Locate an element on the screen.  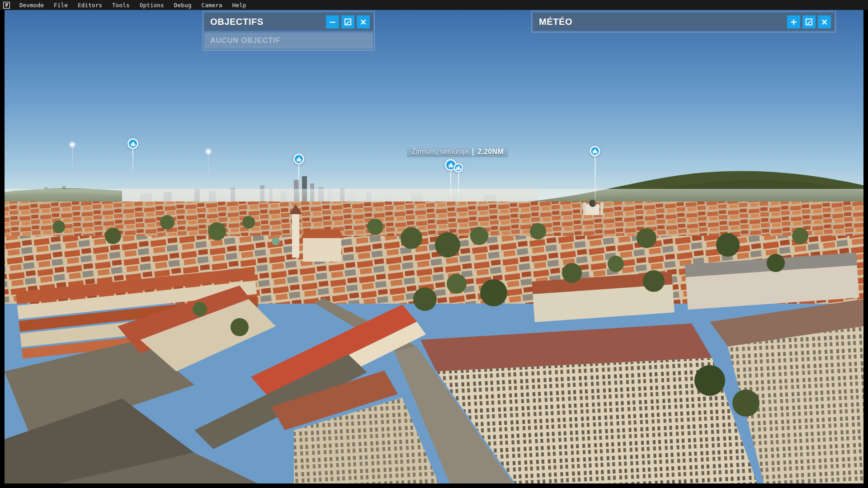
menu-item-help: Help is located at coordinates (240, 5).